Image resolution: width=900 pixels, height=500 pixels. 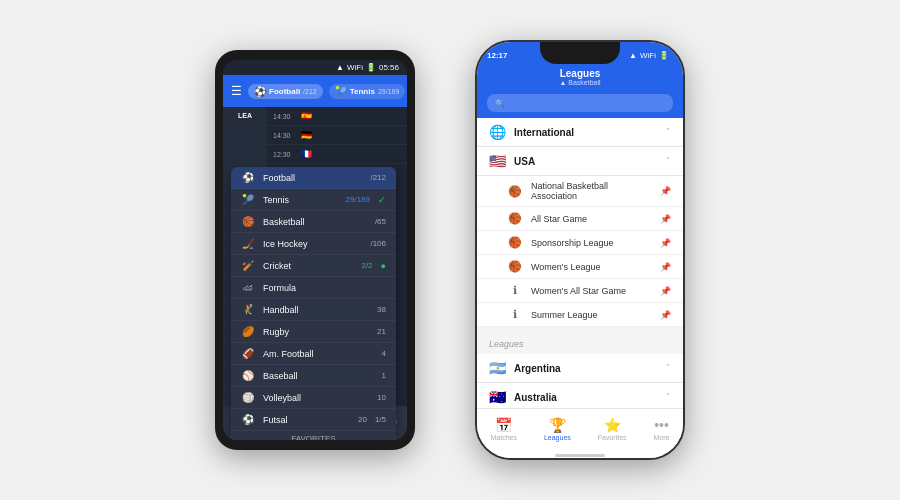 I want to click on ios-search-input: 🔍, so click(x=580, y=103).